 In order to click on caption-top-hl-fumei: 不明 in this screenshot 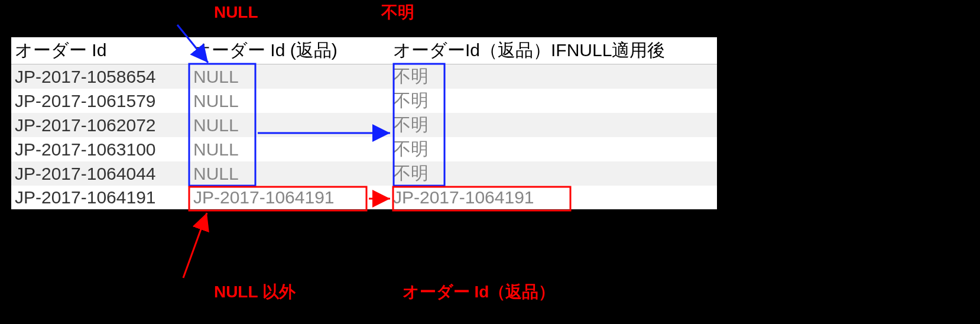, I will do `click(398, 12)`.